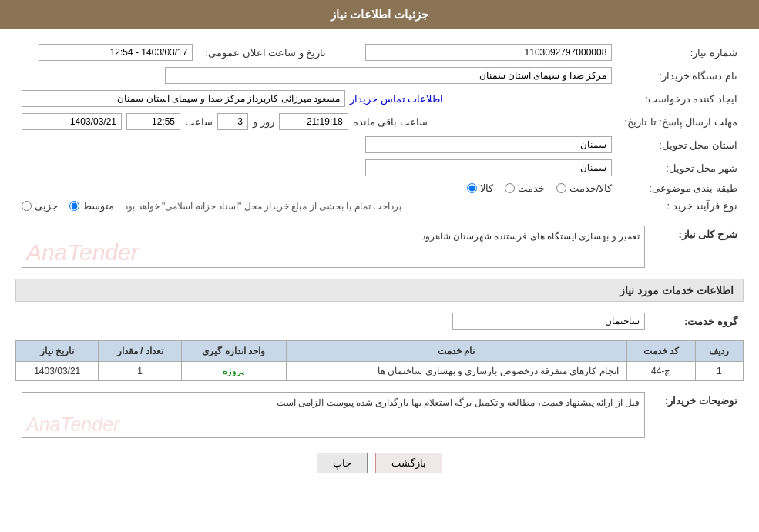 Image resolution: width=759 pixels, height=532 pixels. Describe the element at coordinates (140, 371) in the screenshot. I see `cell-tedad: 1` at that location.